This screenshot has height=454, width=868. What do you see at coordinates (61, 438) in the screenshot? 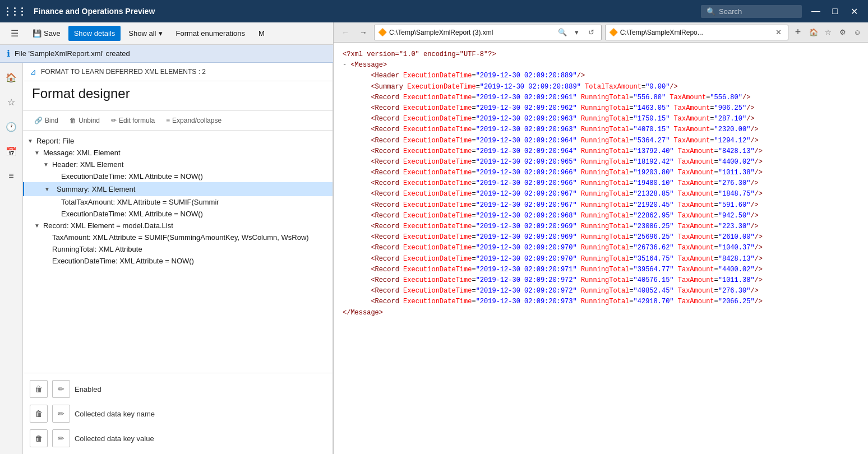
I see `edit-key-value-button: ✏` at bounding box center [61, 438].